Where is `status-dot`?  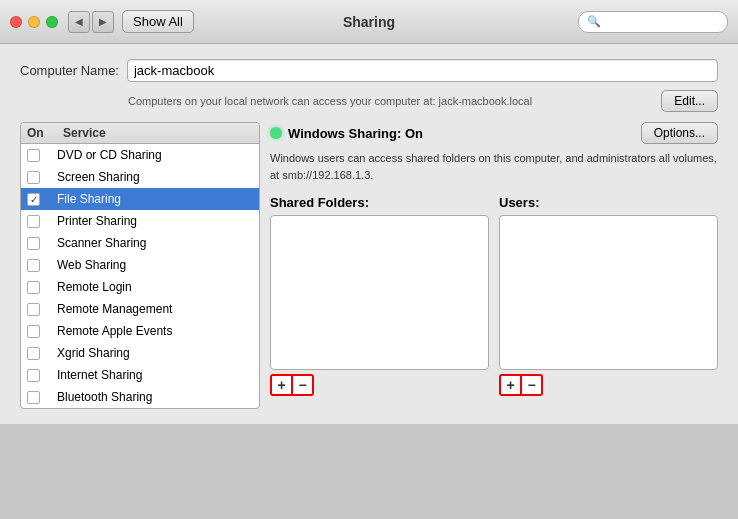
status-dot is located at coordinates (276, 133).